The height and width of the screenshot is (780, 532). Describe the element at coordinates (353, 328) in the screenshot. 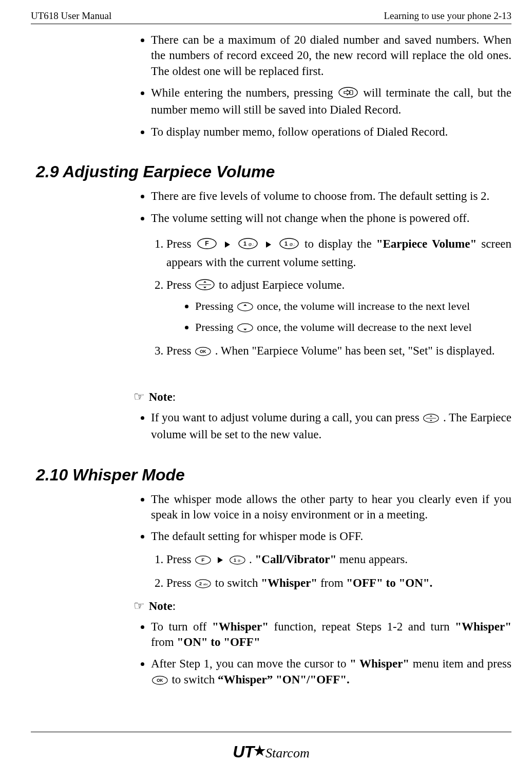

I see `sec29-step2-sub2: Pressing once, the volume will decrease …` at that location.